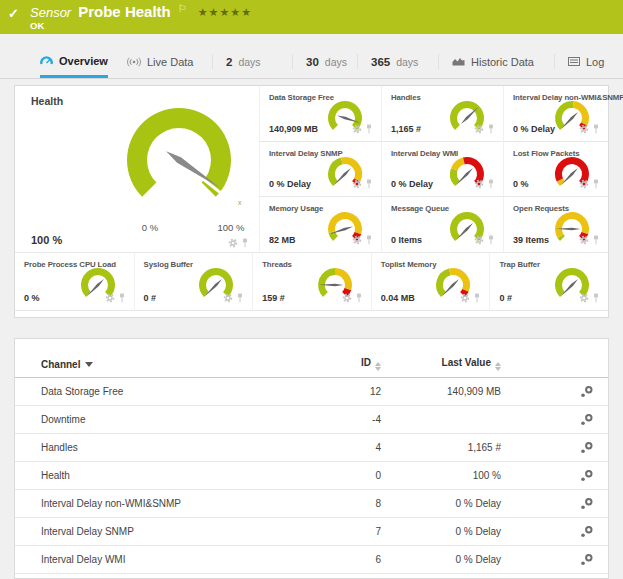 The height and width of the screenshot is (579, 623). What do you see at coordinates (312, 504) in the screenshot?
I see `table-row-interval-delay-non-wmi-snmp: Interval Delay non-WMI&SNMP 8 0 % Delay` at bounding box center [312, 504].